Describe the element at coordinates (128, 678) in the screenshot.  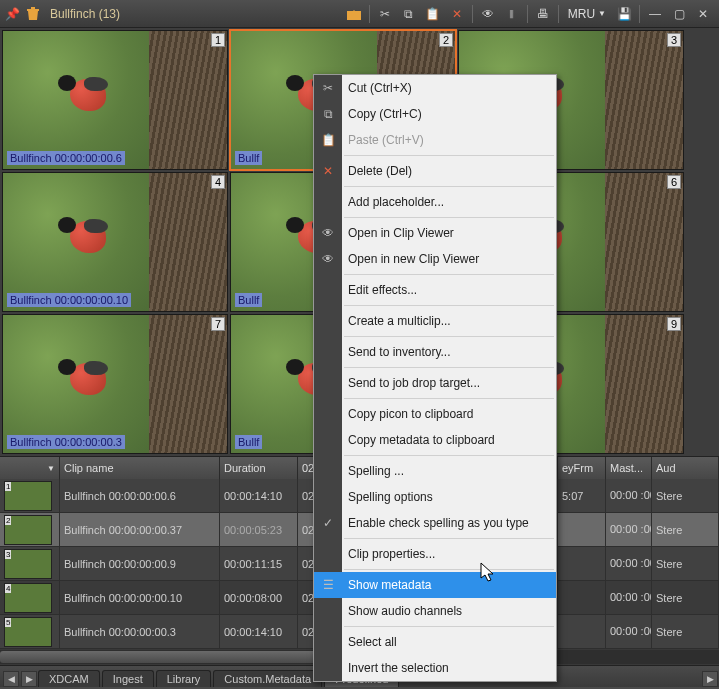
I see `tab-ingest: Ingest` at that location.